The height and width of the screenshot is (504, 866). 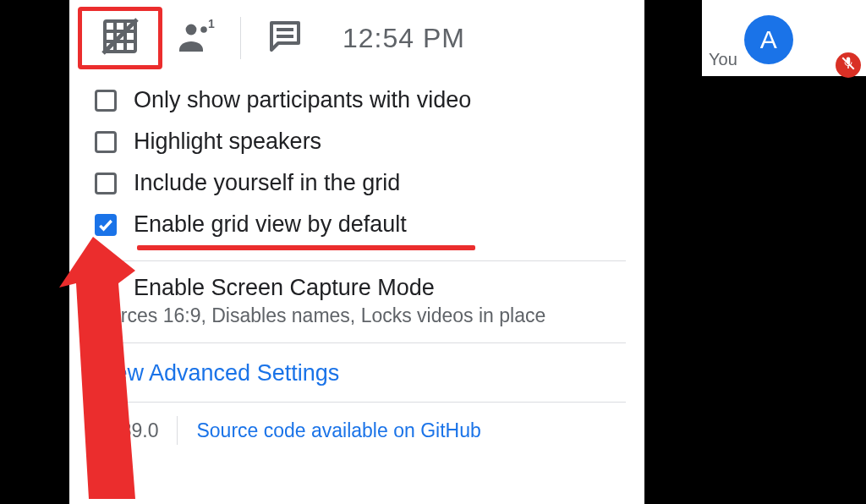 I want to click on view-advanced-settings-link: View Advanced Settings, so click(x=216, y=373).